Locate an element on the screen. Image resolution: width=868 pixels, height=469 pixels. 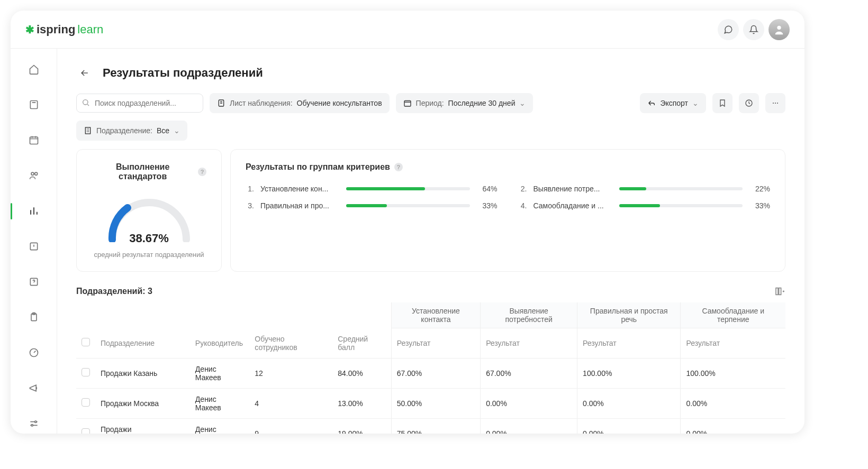
sidebar-item-settings is located at coordinates (34, 423).